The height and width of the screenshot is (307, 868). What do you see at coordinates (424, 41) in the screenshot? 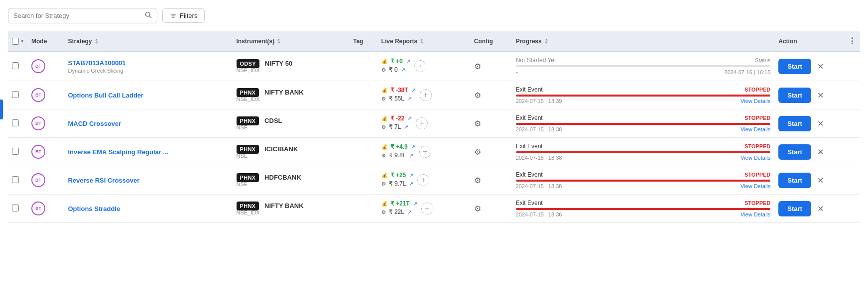
I see `th-live-reports: Live Reports` at bounding box center [424, 41].